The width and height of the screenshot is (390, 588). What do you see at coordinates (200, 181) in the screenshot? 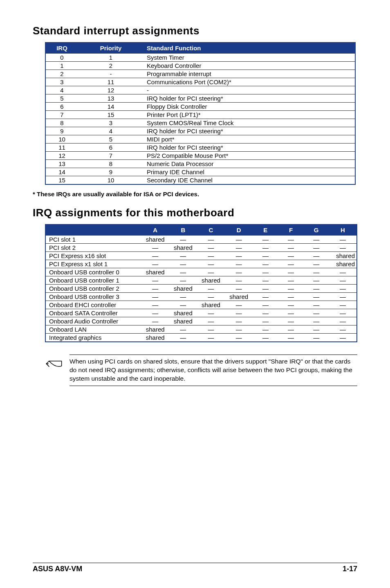
I see `table-row: 1510Secondary IDE Channel` at bounding box center [200, 181].